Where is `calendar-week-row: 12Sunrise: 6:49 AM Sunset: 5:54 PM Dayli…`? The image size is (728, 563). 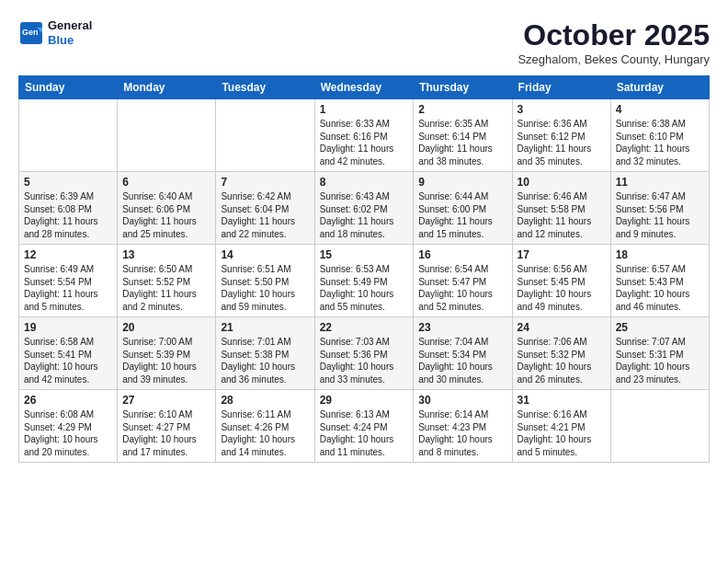 calendar-week-row: 12Sunrise: 6:49 AM Sunset: 5:54 PM Dayli… is located at coordinates (364, 282).